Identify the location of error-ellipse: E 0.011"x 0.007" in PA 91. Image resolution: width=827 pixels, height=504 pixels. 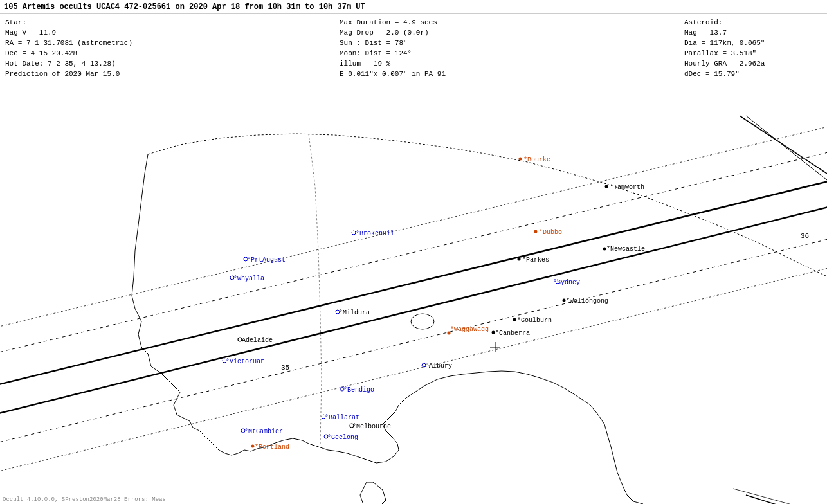
(508, 75).